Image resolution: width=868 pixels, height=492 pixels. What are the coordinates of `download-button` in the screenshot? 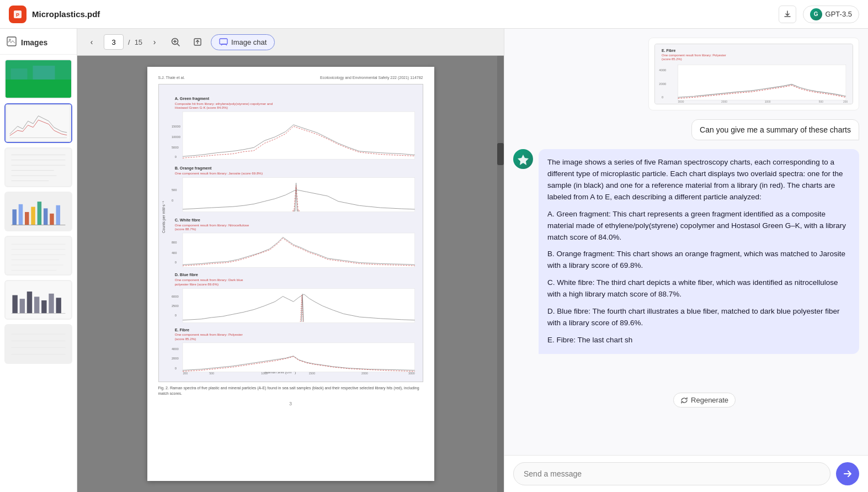 It's located at (787, 14).